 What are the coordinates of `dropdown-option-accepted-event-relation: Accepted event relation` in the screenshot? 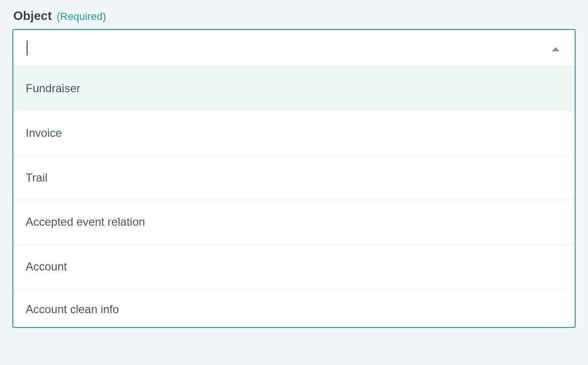 It's located at (294, 222).